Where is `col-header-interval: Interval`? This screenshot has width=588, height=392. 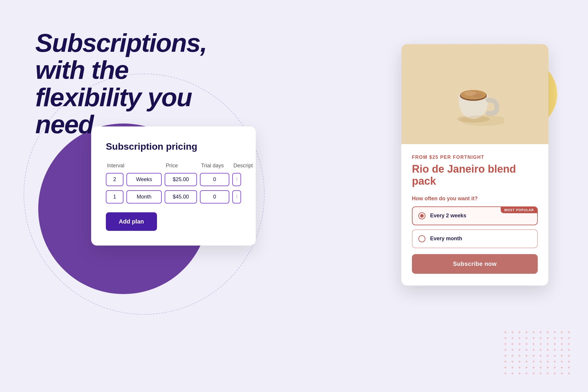
col-header-interval: Interval is located at coordinates (116, 166).